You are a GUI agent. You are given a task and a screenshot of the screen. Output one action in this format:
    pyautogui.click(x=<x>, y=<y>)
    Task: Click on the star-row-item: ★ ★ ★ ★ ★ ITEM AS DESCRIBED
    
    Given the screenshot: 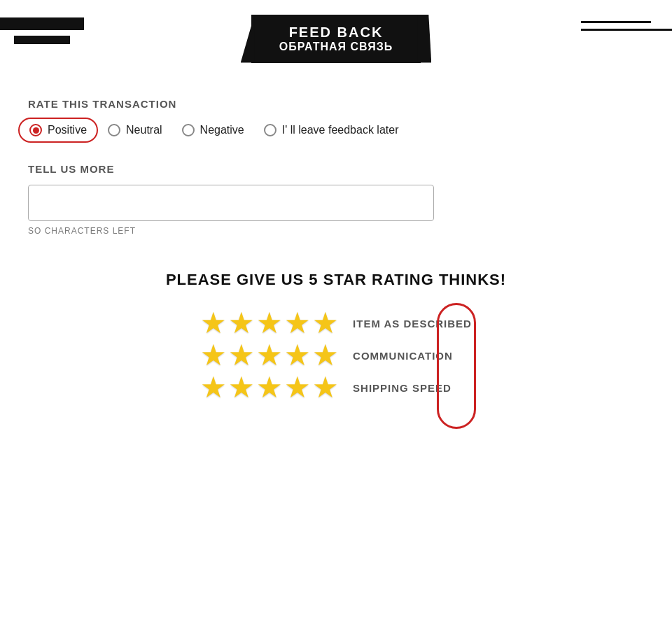 What is the action you would take?
    pyautogui.click(x=336, y=323)
    